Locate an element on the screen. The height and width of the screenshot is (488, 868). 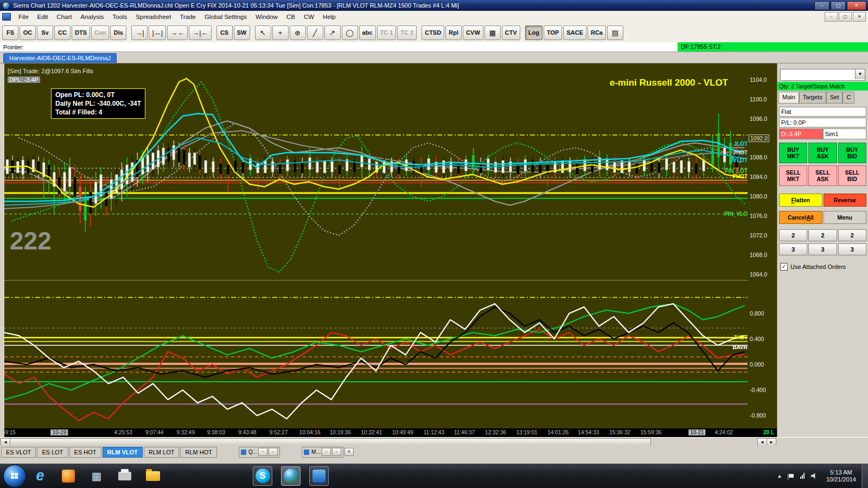
chart-tab-es-vlot: ES VLOT is located at coordinates (18, 452).